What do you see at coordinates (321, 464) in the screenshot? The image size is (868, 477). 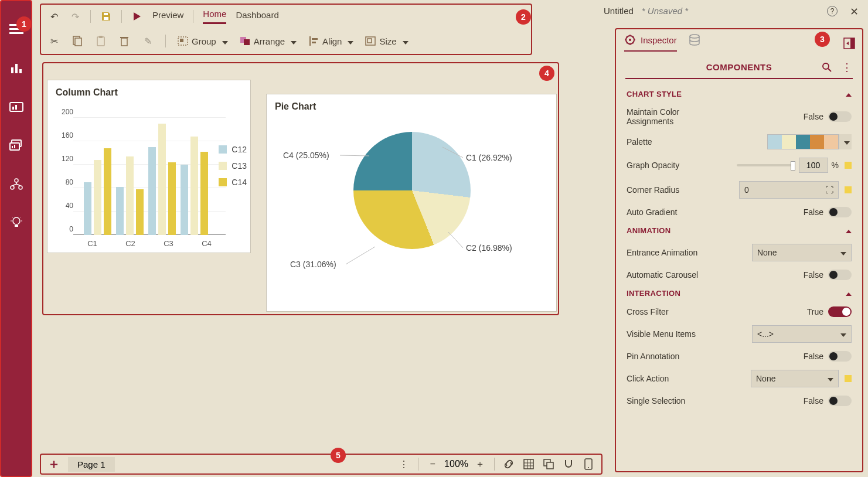 I see `bottom-bar: ＋ Page 1 ⋮ − 100% ＋` at bounding box center [321, 464].